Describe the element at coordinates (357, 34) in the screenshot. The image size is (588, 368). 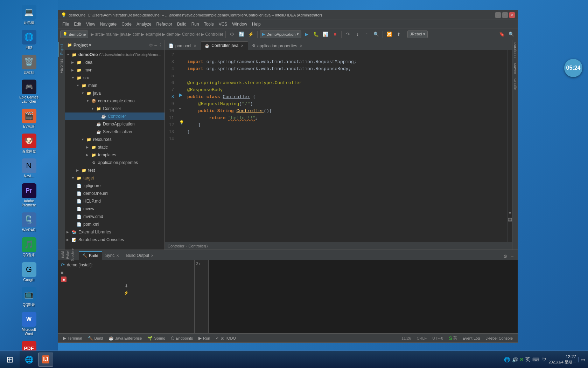
I see `toolbar-step-in: ↓` at that location.